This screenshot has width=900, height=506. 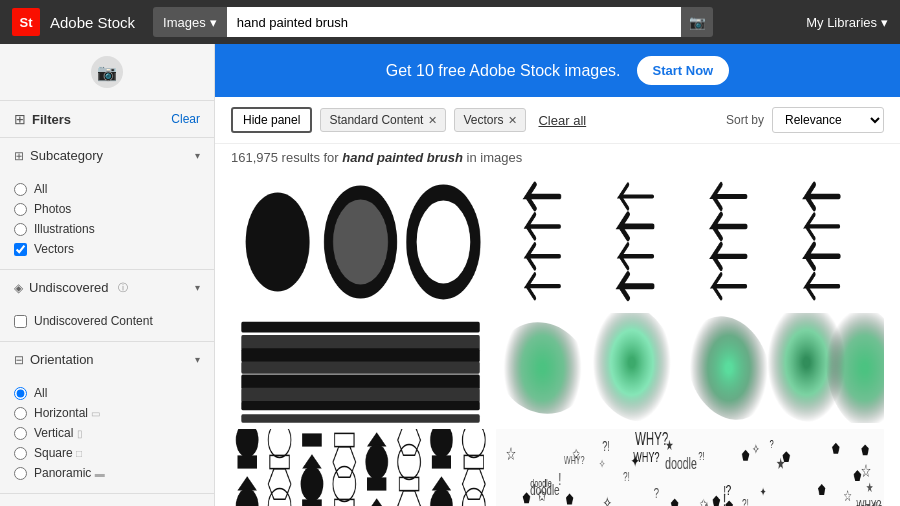 What do you see at coordinates (690, 368) in the screenshot?
I see `image-green-splashes` at bounding box center [690, 368].